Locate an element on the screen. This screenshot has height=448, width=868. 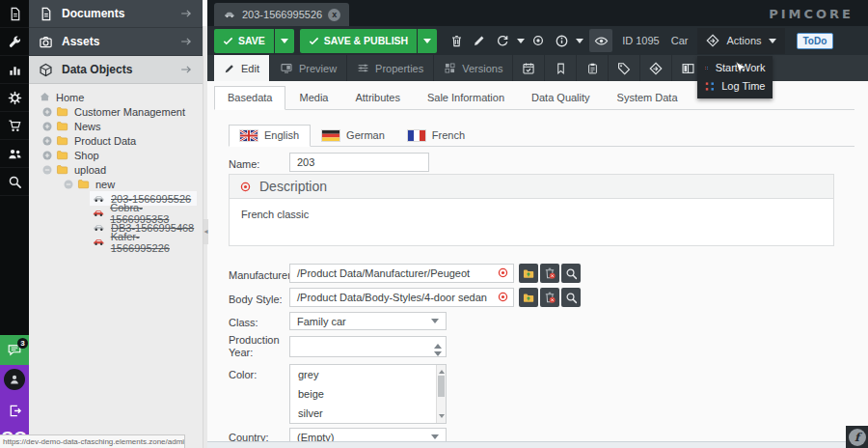
tree-item-product-data: Product Data is located at coordinates (116, 141).